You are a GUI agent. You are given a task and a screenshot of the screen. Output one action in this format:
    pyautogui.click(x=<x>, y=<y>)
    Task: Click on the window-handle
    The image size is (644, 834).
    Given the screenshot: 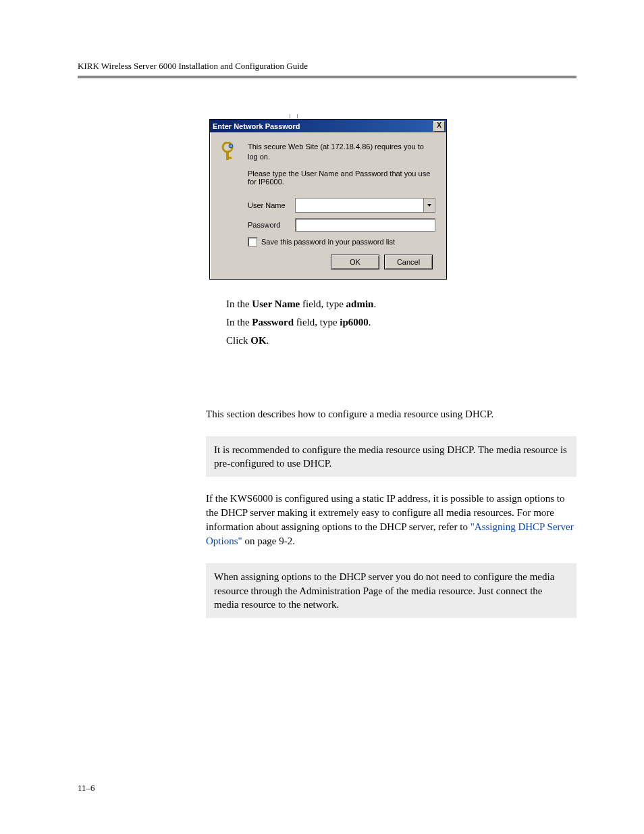 What is the action you would take?
    pyautogui.click(x=294, y=116)
    